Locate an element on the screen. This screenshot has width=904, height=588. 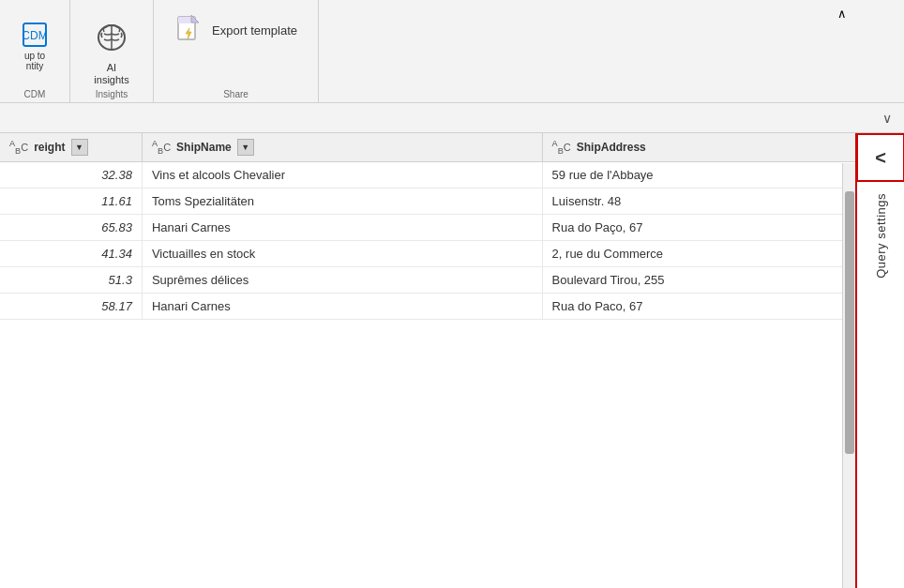
cell-freight-3: 41.34 is located at coordinates (71, 254).